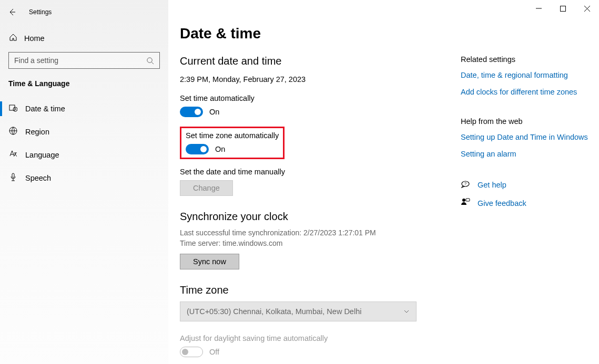 This screenshot has height=364, width=599. Describe the element at coordinates (526, 59) in the screenshot. I see `related-heading: Related settings` at that location.